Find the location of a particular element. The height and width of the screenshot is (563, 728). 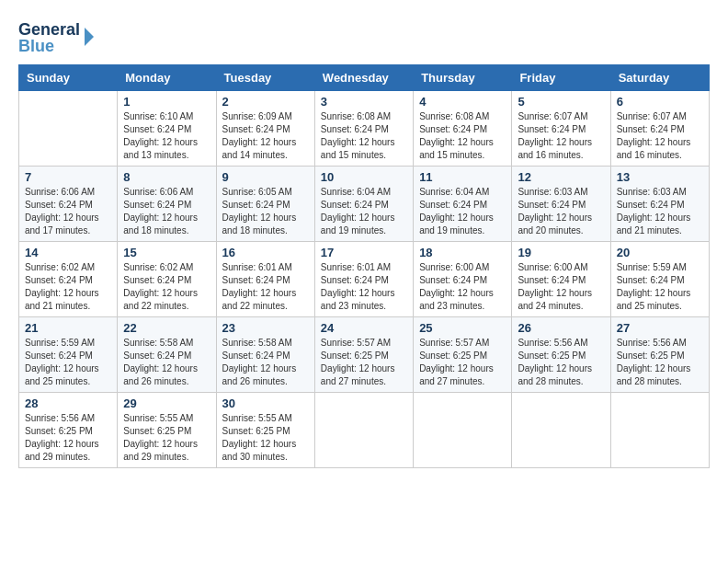

calendar-cell: 18Sunrise: 6:00 AM Sunset: 6:24 PM Dayli… is located at coordinates (463, 280).